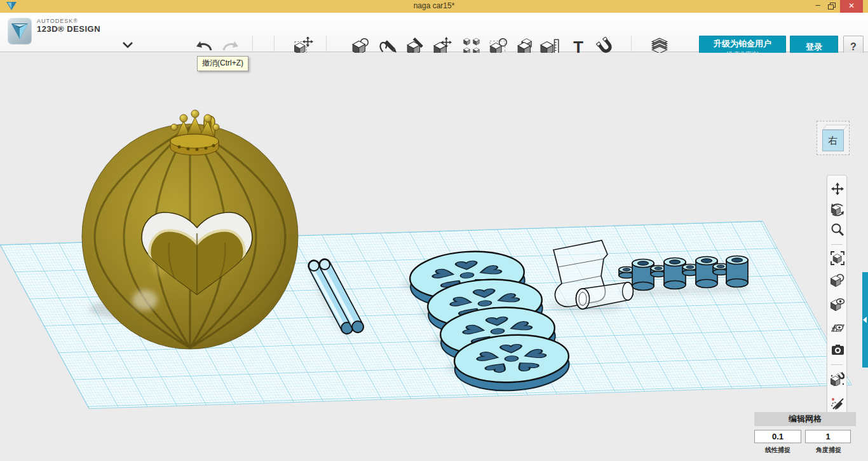  What do you see at coordinates (829, 450) in the screenshot?
I see `angle-snap-label: 角度捕捉` at bounding box center [829, 450].